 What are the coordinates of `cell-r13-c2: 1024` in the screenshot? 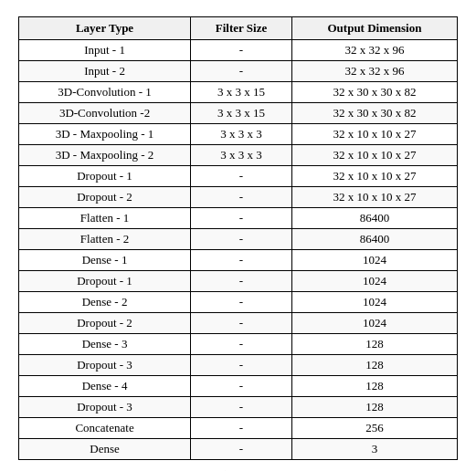 It's located at (375, 323).